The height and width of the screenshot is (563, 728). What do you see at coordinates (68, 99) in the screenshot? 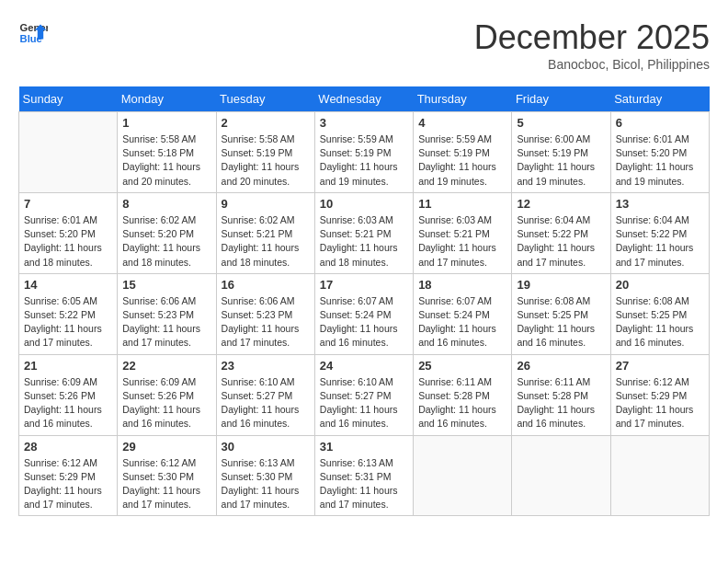
I see `header-day-sunday: Sunday` at bounding box center [68, 99].